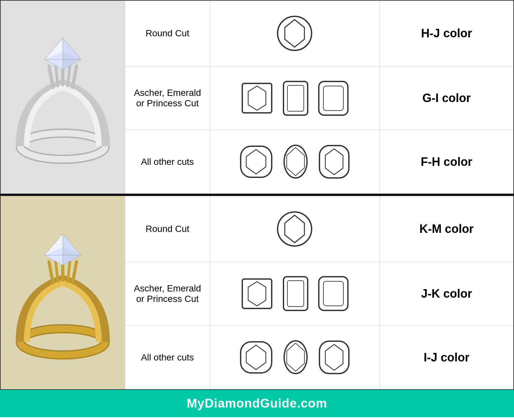  Describe the element at coordinates (63, 97) in the screenshot. I see `white-ring-svg` at that location.